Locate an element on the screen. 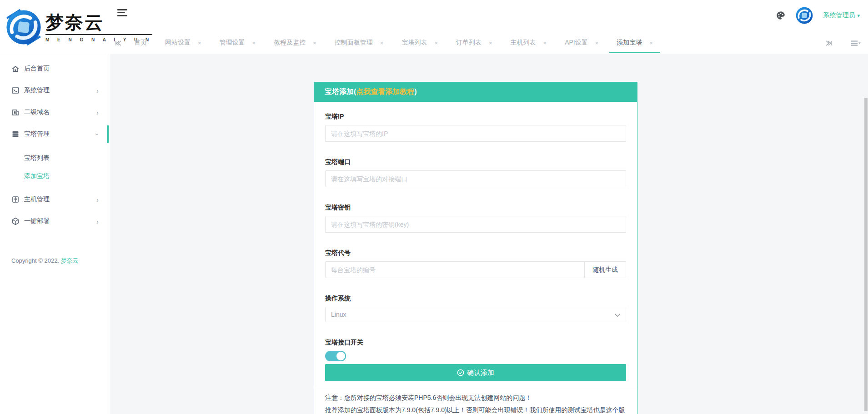  note-line: 推荐添加的宝塔面板版本为7.9.0(包括7.9.0)以上！否则可能会出现错误！我… is located at coordinates (476, 409).